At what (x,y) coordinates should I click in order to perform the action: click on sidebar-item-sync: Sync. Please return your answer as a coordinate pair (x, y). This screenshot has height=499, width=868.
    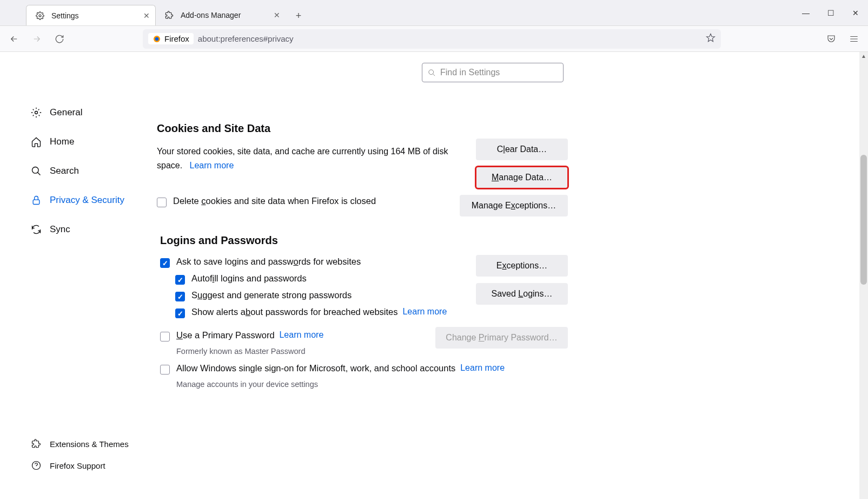
    Looking at the image, I should click on (91, 229).